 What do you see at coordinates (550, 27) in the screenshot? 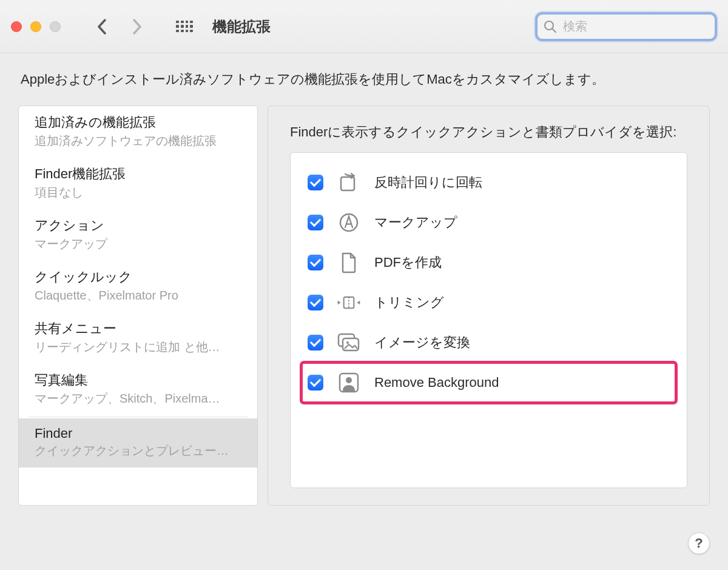
I see `search-icon` at bounding box center [550, 27].